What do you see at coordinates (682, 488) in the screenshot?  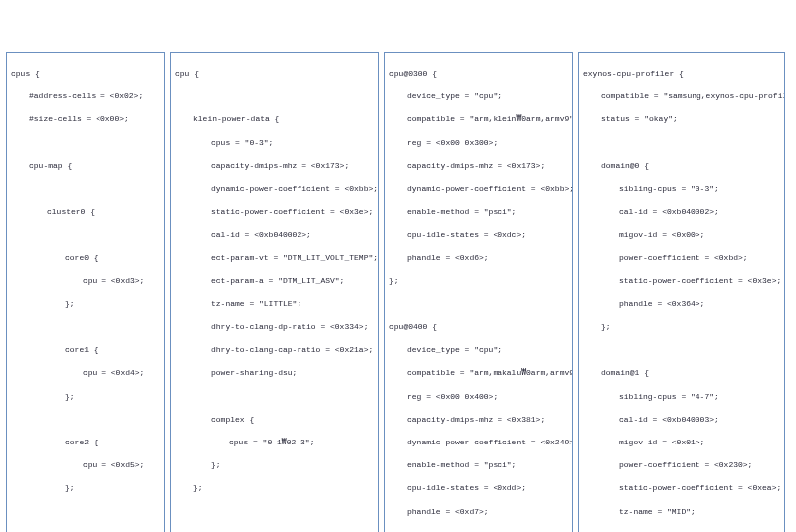 I see `d1-spc: static-power-coefficient = <0xea>;` at bounding box center [682, 488].